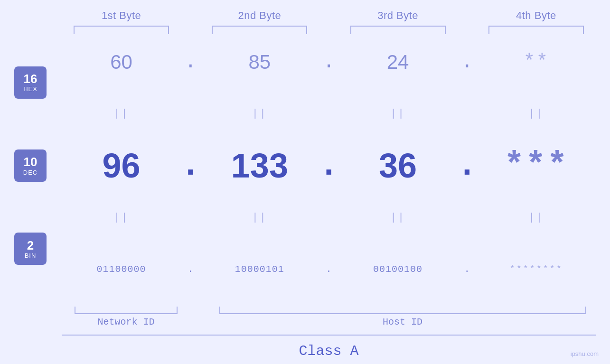 This screenshot has width=610, height=364. I want to click on byte-col-2: 2nd Byte, so click(259, 22).